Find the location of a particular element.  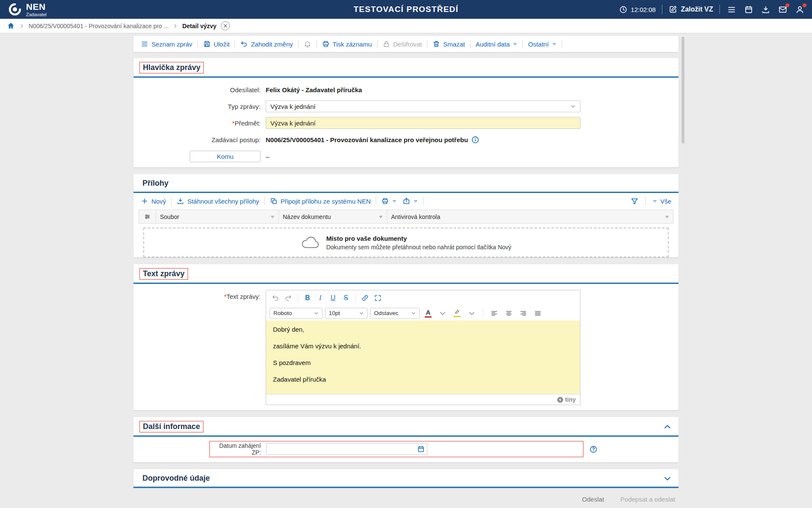

column-header-document-name: Název dokumentu is located at coordinates (333, 217).